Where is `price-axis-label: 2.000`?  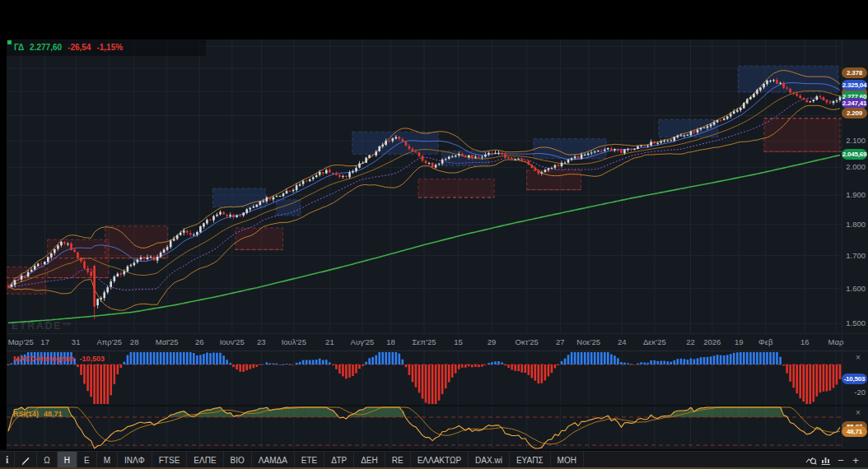 price-axis-label: 2.000 is located at coordinates (853, 166).